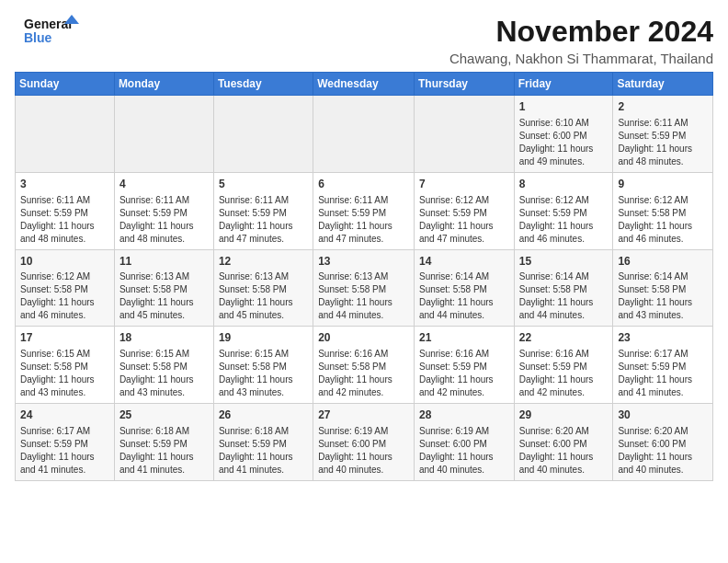  I want to click on day-number: 19, so click(263, 339).